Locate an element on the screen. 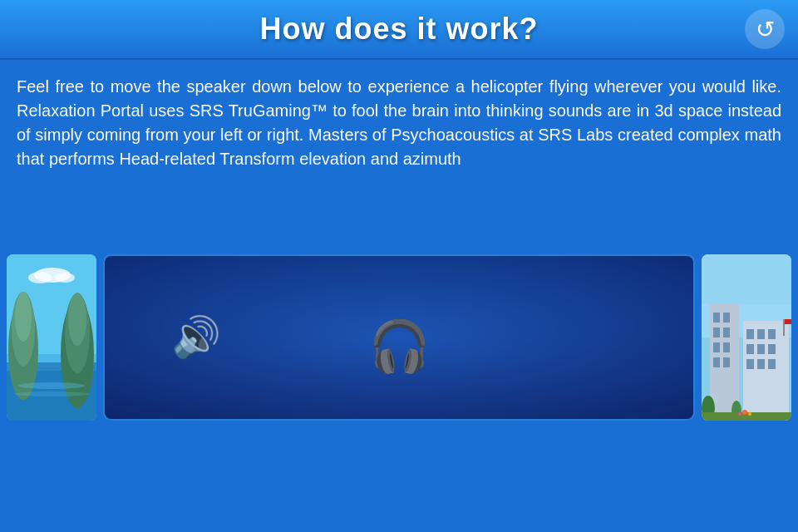 This screenshot has width=798, height=532. right-landscape-panel is located at coordinates (746, 337).